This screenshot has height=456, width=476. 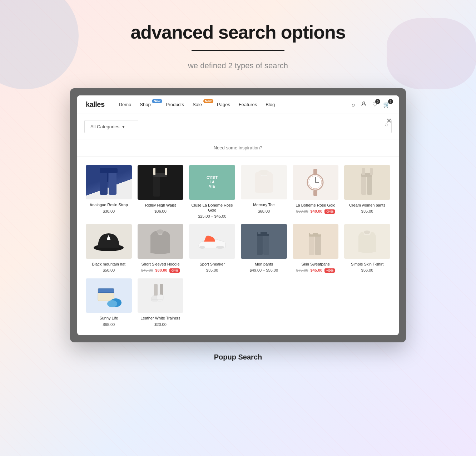 What do you see at coordinates (270, 104) in the screenshot?
I see `nav-item-blog: Blog` at bounding box center [270, 104].